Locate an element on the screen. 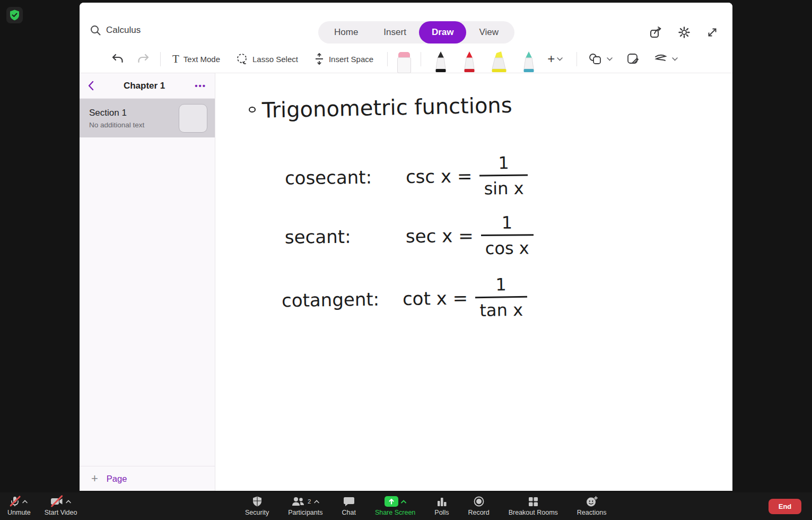 Image resolution: width=812 pixels, height=520 pixels. insert-space-icon is located at coordinates (319, 59).